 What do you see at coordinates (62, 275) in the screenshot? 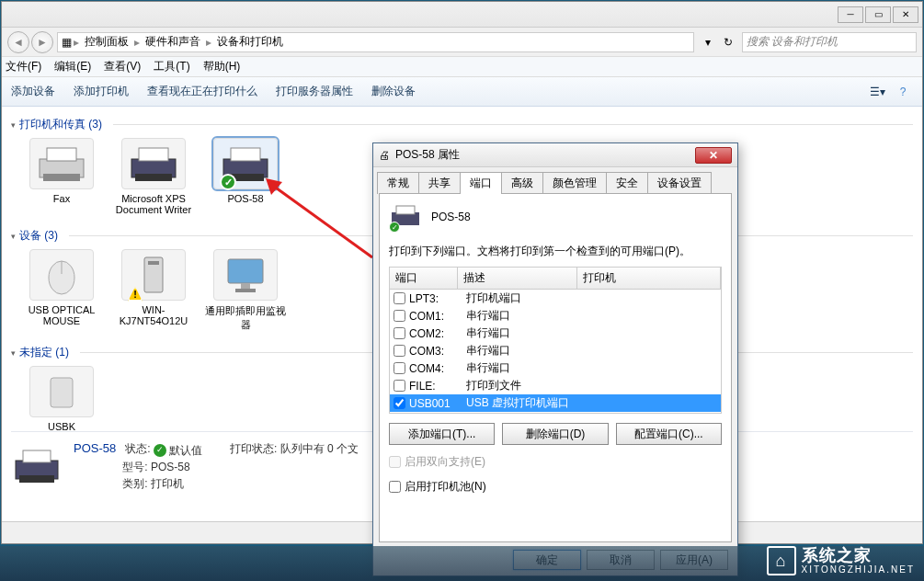
I see `mouse-icon` at bounding box center [62, 275].